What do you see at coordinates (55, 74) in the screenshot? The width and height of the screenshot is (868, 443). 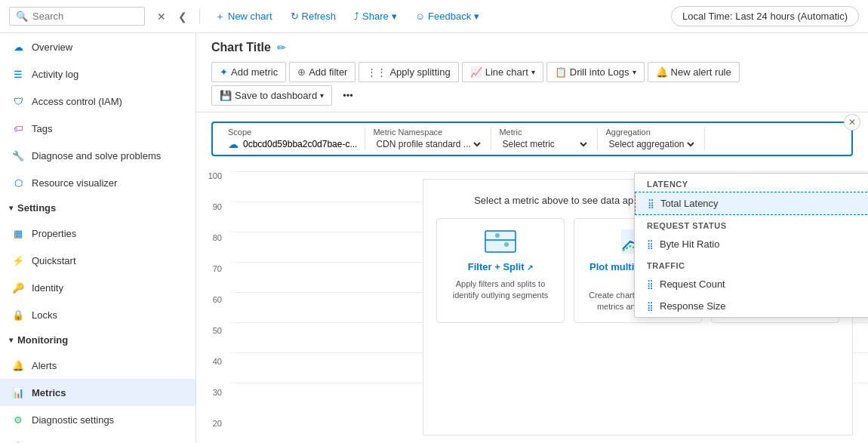 I see `sidebar-item-label: Activity log` at bounding box center [55, 74].